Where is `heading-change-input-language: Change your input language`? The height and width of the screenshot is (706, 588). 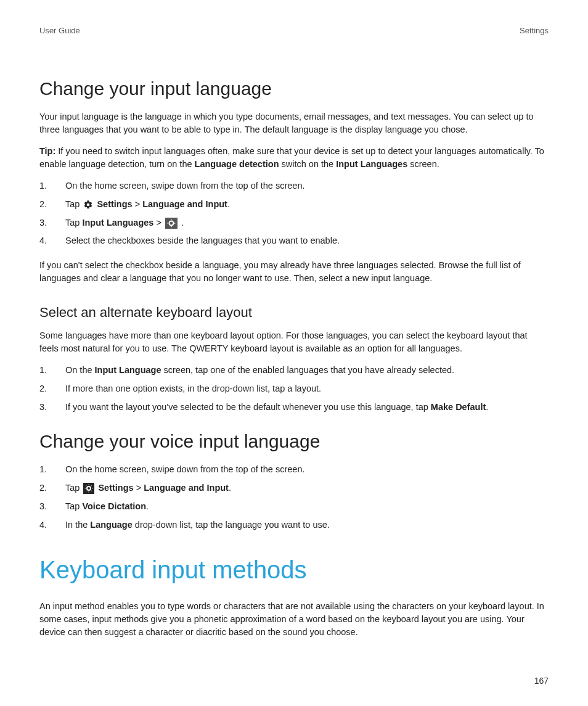
heading-change-input-language: Change your input language is located at coordinates (294, 89).